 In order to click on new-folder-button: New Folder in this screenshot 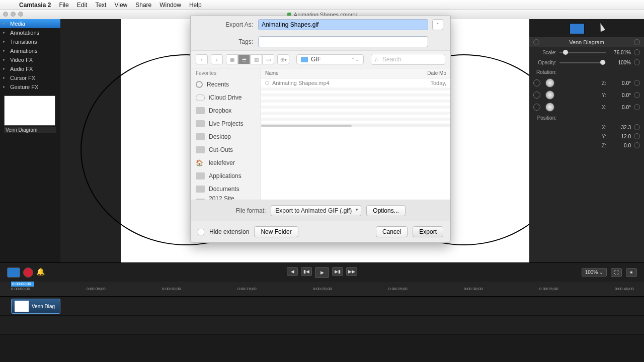, I will do `click(276, 232)`.